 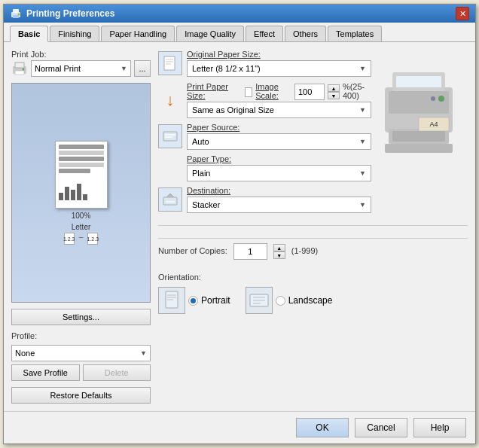 What do you see at coordinates (170, 200) in the screenshot?
I see `destination-svg` at bounding box center [170, 200].